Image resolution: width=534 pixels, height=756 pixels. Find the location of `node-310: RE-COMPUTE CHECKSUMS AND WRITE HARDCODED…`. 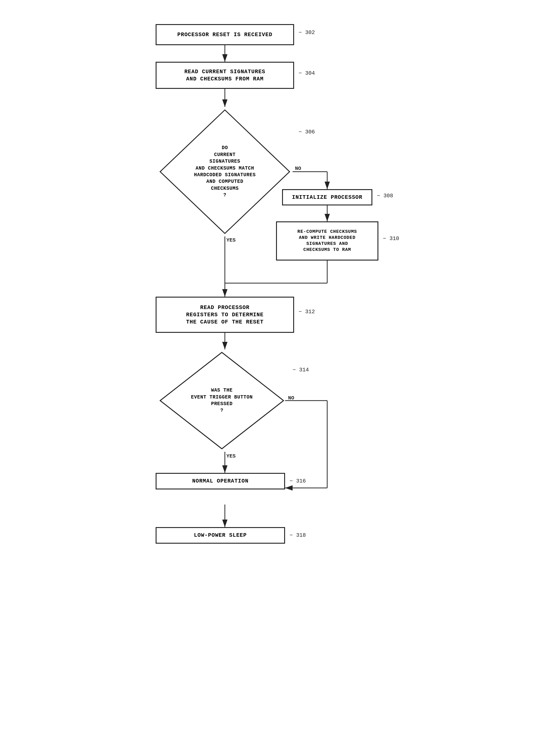

node-310: RE-COMPUTE CHECKSUMS AND WRITE HARDCODED… is located at coordinates (327, 241).